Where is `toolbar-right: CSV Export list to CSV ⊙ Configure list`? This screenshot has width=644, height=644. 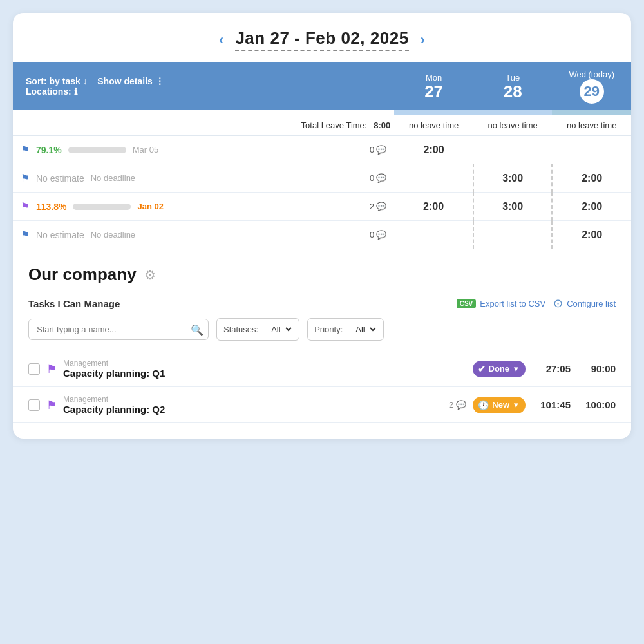 toolbar-right: CSV Export list to CSV ⊙ Configure list is located at coordinates (536, 303).